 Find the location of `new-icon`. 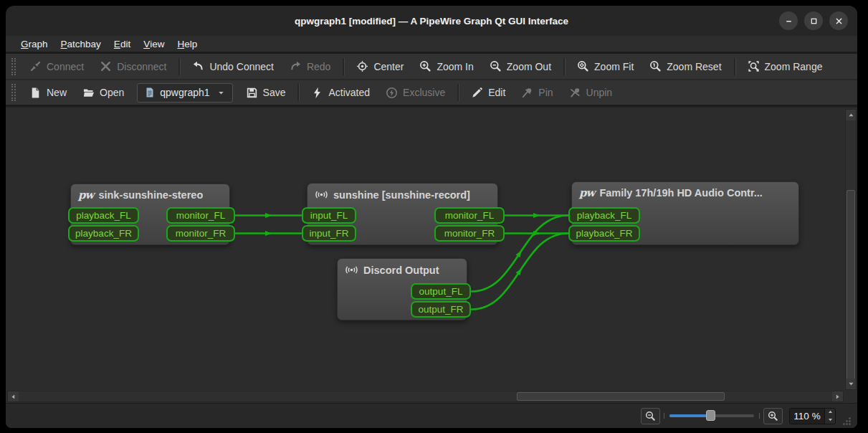

new-icon is located at coordinates (36, 93).